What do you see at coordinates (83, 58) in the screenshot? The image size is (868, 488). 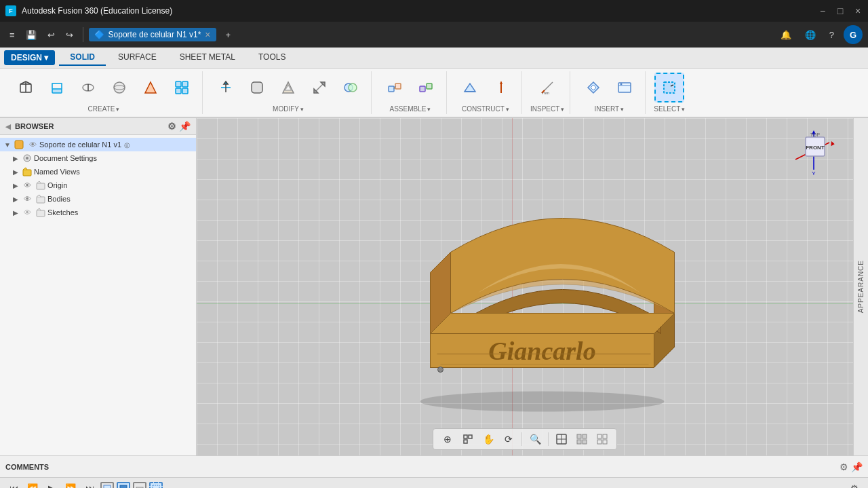 I see `tab-solid: SOLID` at bounding box center [83, 58].